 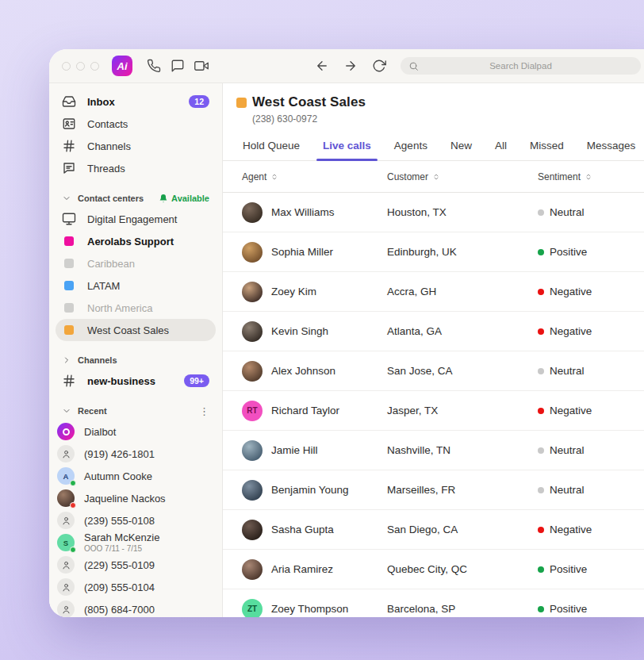 What do you see at coordinates (322, 66) in the screenshot?
I see `back-arrow-icon` at bounding box center [322, 66].